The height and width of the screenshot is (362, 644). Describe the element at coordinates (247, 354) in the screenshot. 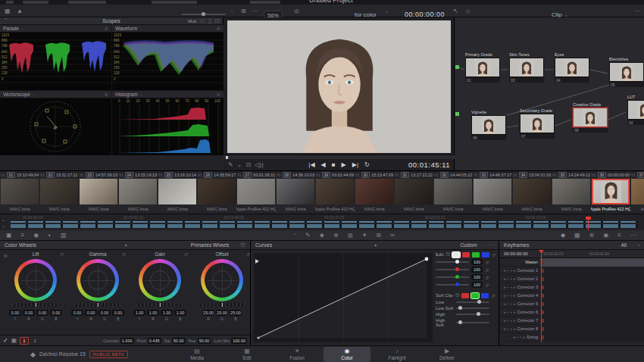

I see `page-tab: ▦ Edit` at that location.